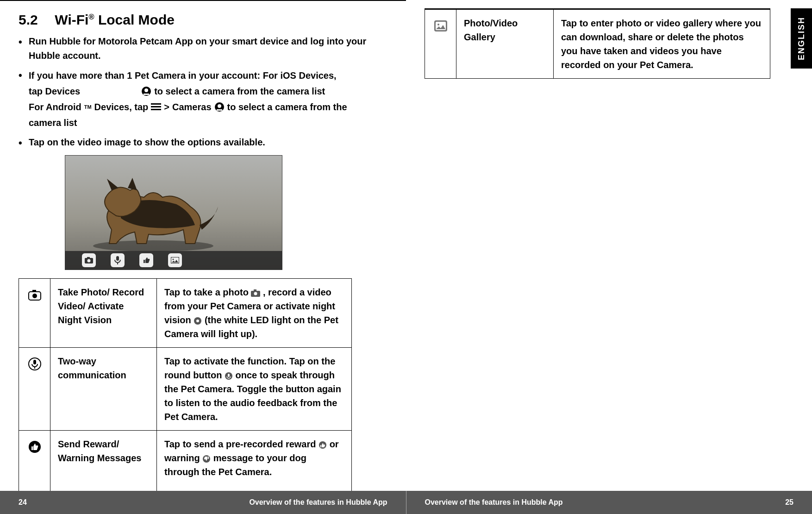  Describe the element at coordinates (88, 107) in the screenshot. I see `tm-mark: TM` at that location.